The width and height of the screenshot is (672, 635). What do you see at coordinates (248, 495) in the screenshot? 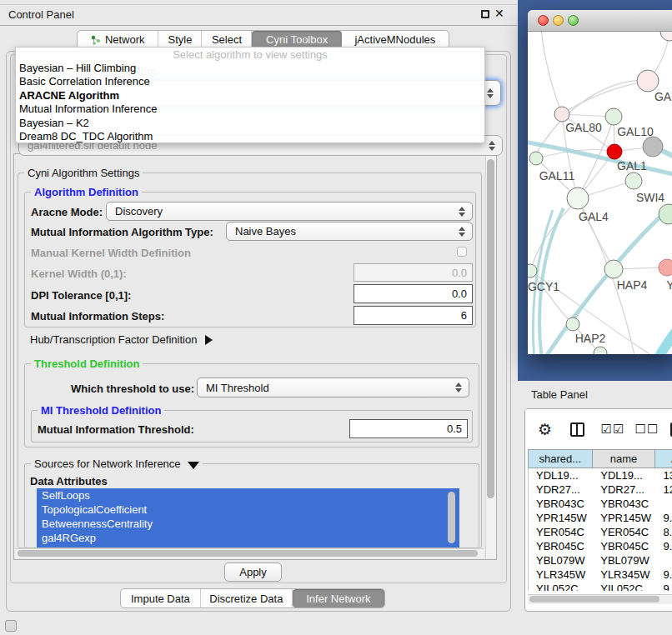
I see `list-item: SelfLoops` at bounding box center [248, 495].